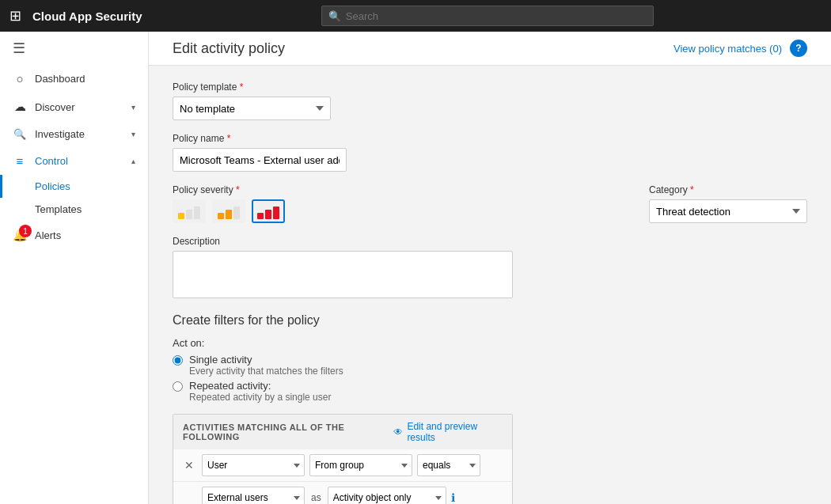 This screenshot has width=831, height=504. I want to click on sidebar-item-investigate: 🔍 Investigate ▾, so click(74, 135).